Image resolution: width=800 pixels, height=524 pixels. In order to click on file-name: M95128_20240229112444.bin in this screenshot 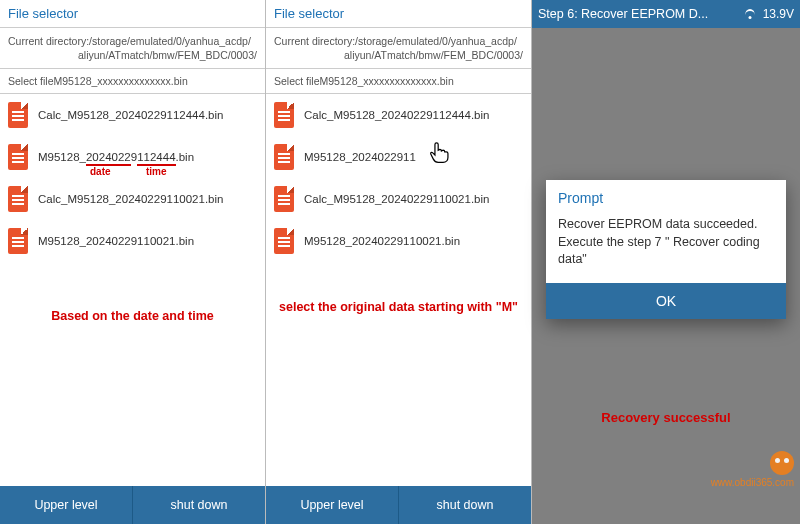, I will do `click(116, 157)`.